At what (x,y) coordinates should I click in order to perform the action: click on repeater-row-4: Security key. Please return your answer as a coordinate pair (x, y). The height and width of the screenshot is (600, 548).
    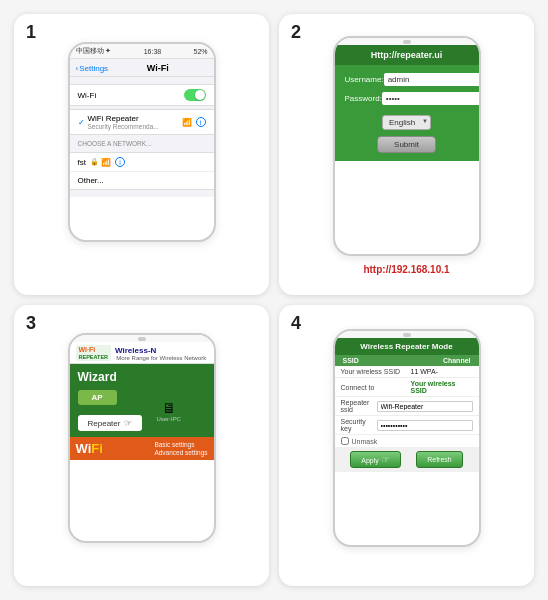
    Looking at the image, I should click on (407, 426).